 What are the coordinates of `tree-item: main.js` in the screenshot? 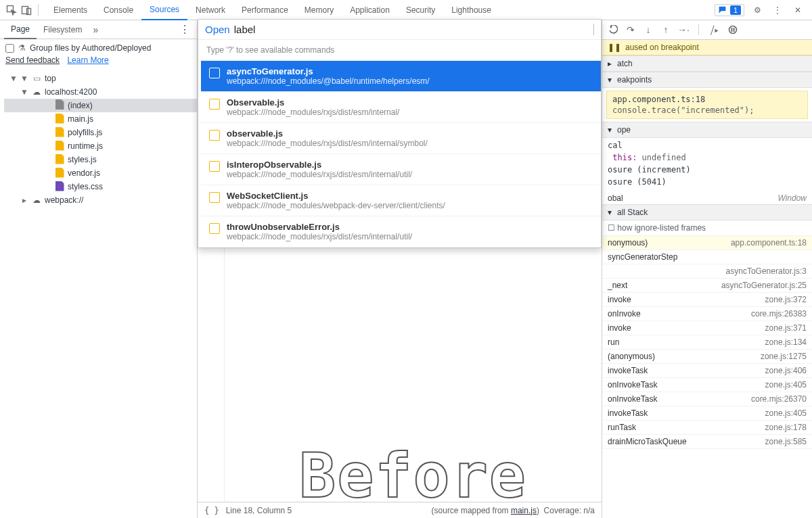 It's located at (100, 119).